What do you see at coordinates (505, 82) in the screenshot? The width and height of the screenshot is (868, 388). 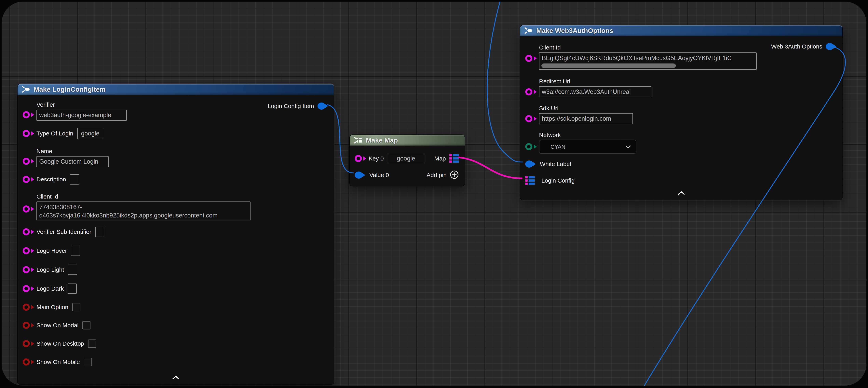 I see `wire-offscreen-to-white-label` at bounding box center [505, 82].